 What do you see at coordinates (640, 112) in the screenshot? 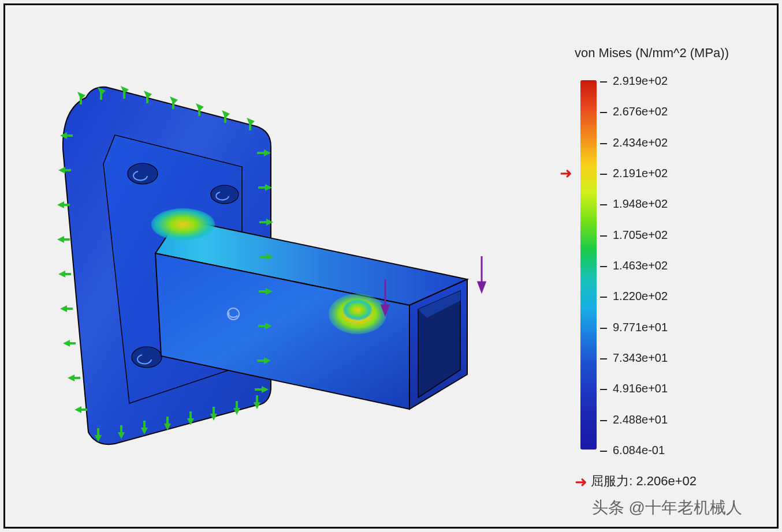
I see `tick-label: 2.676e+02` at bounding box center [640, 112].